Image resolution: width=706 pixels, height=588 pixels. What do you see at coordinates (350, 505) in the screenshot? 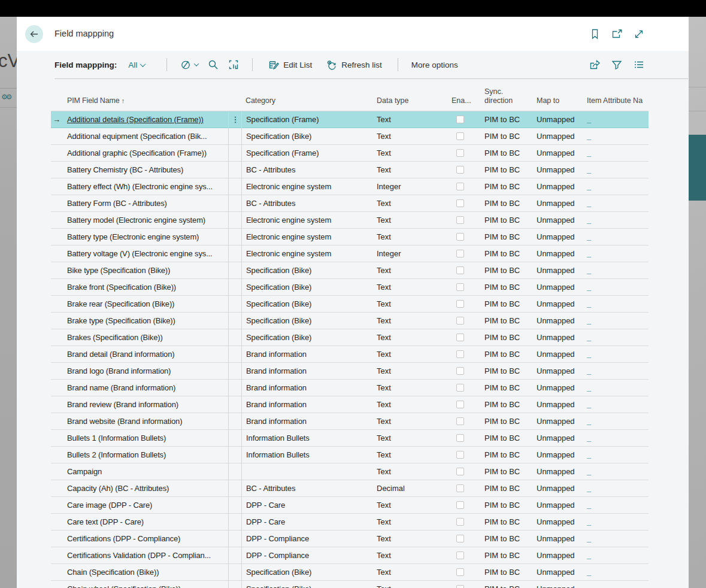
I see `table-row: Care image (DPP - Care)DPP - CareTextPIM…` at bounding box center [350, 505].